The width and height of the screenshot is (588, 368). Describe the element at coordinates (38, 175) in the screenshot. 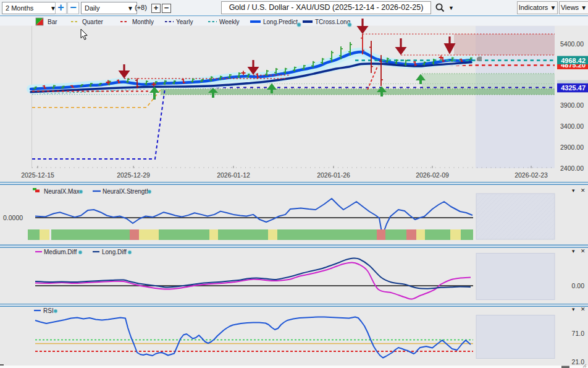

I see `svg-text: 2025-12-15` at that location.